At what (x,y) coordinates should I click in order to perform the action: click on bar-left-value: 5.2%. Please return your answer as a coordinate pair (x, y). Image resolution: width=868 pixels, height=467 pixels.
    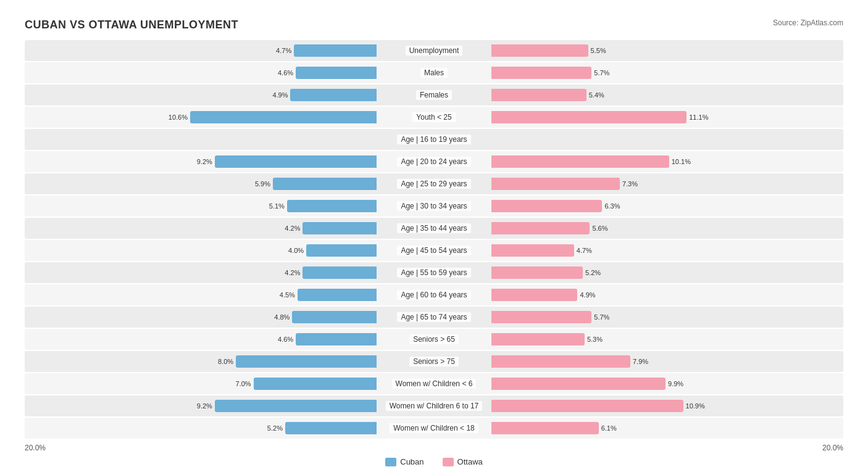
    Looking at the image, I should click on (272, 428).